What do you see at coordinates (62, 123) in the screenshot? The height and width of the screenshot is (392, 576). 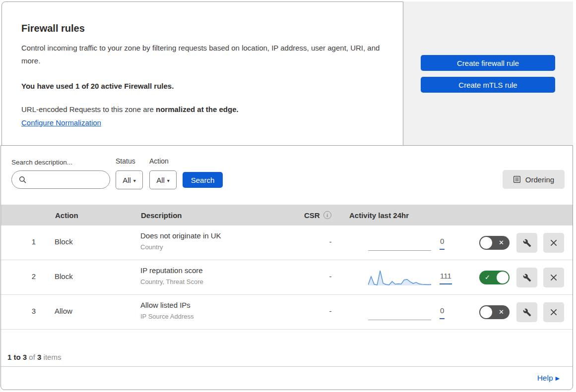 I see `configure-normalization-link: Configure Normalization` at bounding box center [62, 123].